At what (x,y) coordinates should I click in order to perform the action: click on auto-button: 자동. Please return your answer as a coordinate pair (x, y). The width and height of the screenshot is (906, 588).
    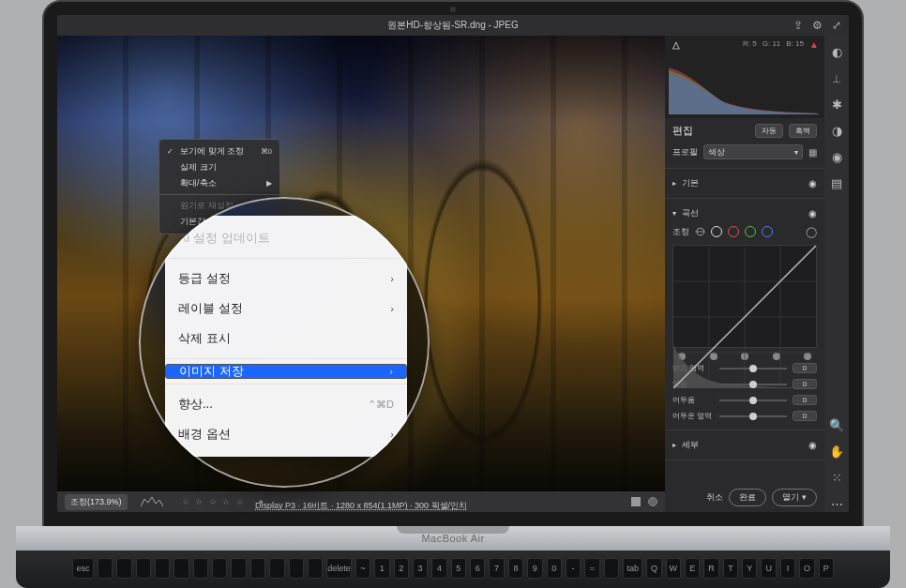
    Looking at the image, I should click on (769, 131).